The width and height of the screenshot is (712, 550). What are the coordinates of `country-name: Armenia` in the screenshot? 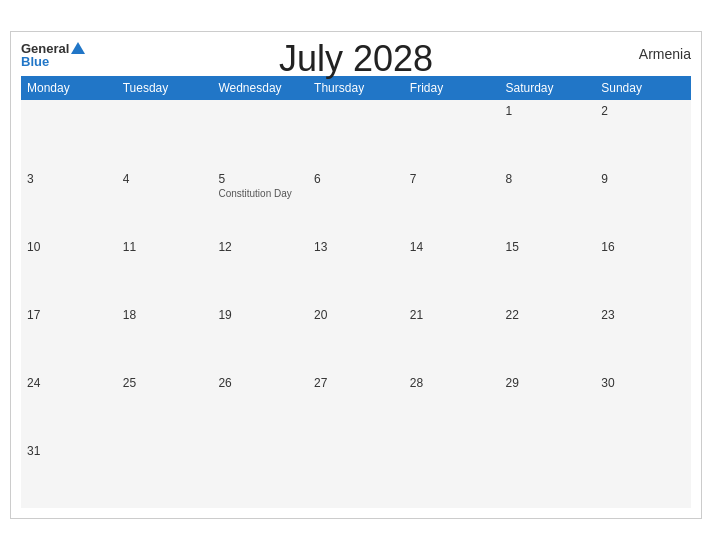 It's located at (665, 54).